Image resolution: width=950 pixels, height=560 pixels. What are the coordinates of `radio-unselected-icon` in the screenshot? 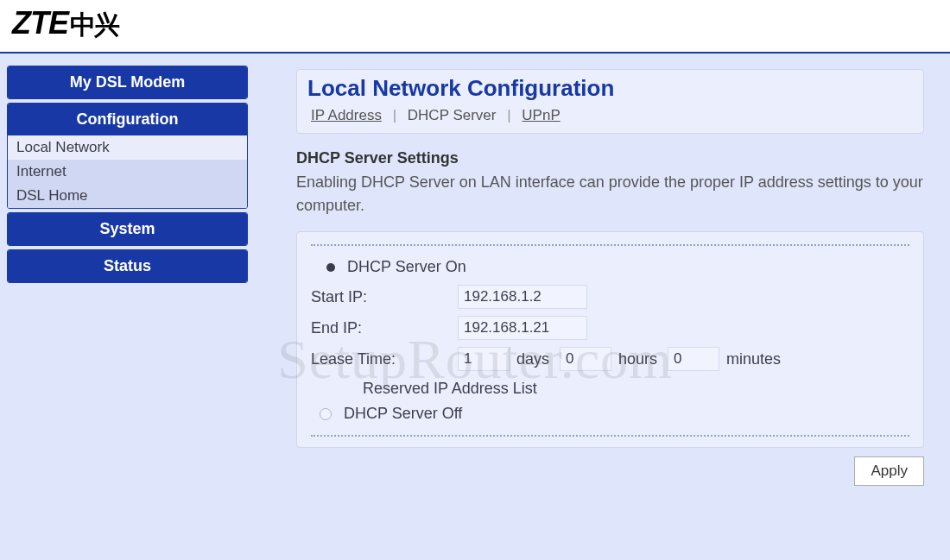 It's located at (326, 414).